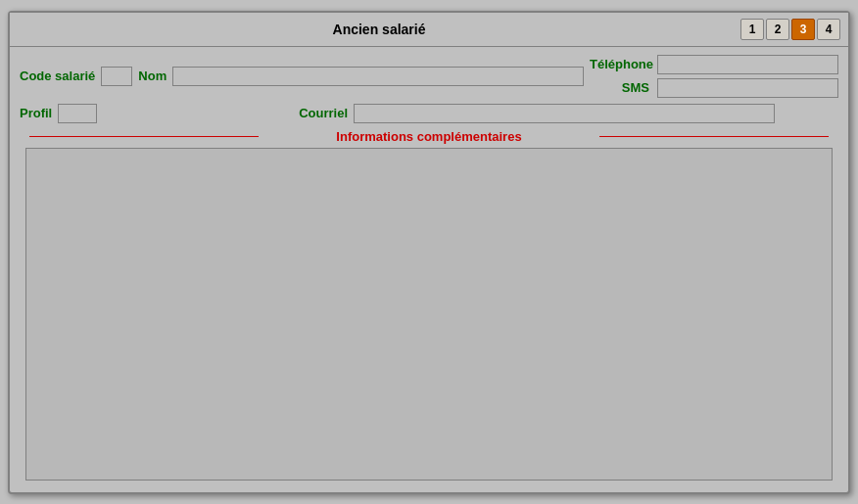  I want to click on courriel-label: Courriel, so click(323, 114).